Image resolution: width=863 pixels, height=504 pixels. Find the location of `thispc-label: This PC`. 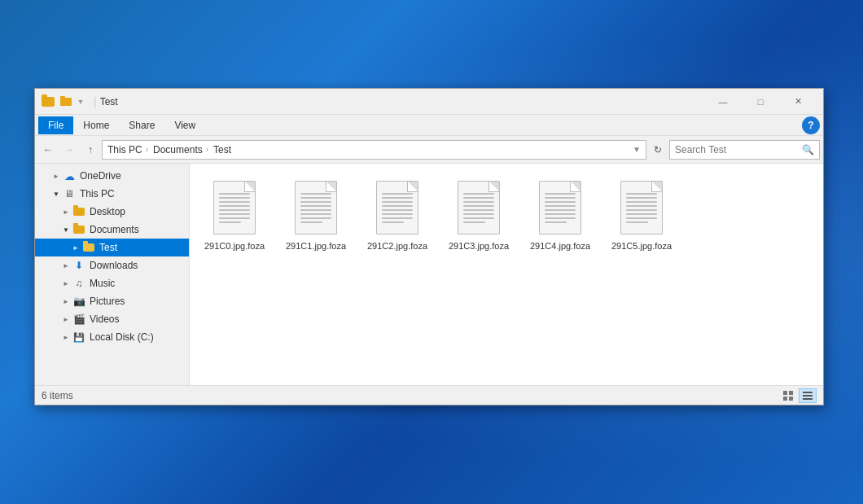

thispc-label: This PC is located at coordinates (125, 150).